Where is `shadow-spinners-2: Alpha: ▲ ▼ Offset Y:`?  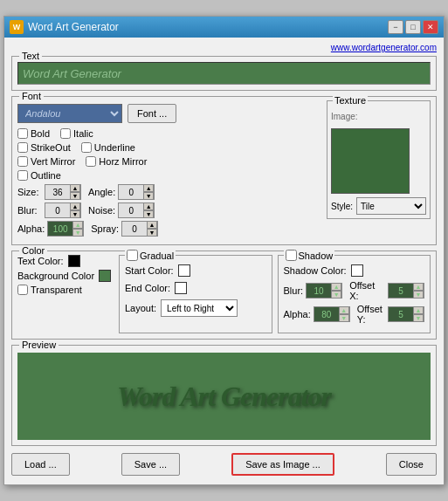
shadow-spinners-2: Alpha: ▲ ▼ Offset Y: is located at coordinates (355, 314).